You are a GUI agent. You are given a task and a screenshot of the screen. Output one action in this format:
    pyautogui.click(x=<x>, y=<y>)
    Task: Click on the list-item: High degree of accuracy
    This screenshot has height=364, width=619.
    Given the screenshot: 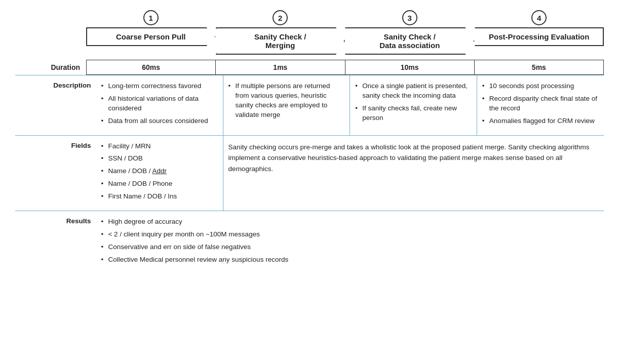 What is the action you would take?
    pyautogui.click(x=350, y=222)
    